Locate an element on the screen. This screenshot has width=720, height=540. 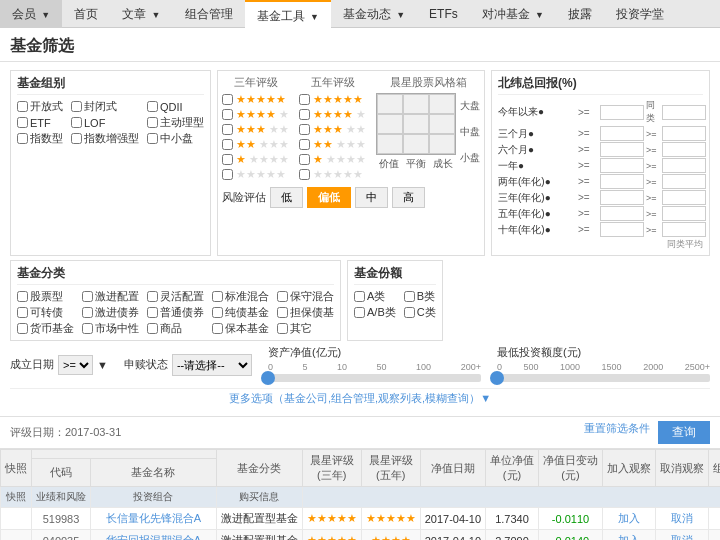
risk-high: 高 is located at coordinates (408, 198).